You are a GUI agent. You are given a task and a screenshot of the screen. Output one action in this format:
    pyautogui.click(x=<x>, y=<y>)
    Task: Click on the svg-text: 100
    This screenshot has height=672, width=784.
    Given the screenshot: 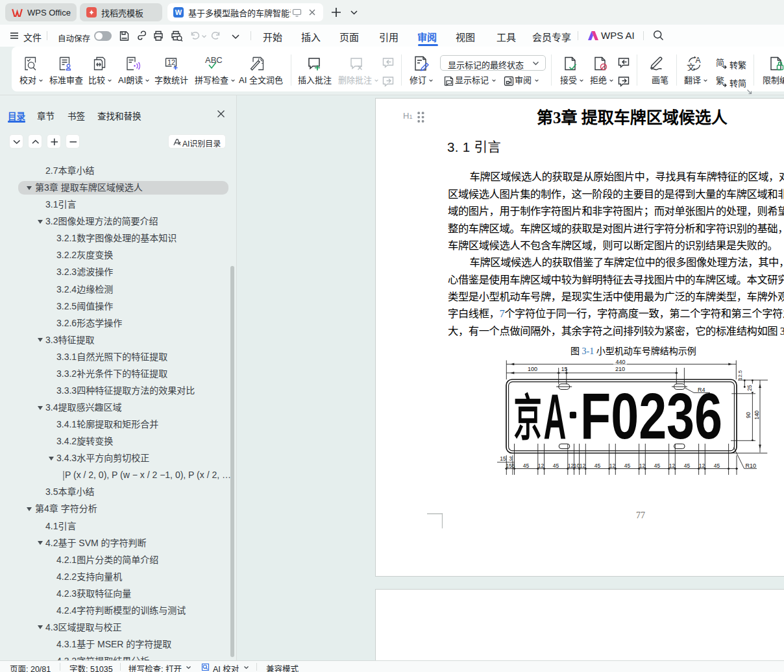 What is the action you would take?
    pyautogui.click(x=532, y=369)
    